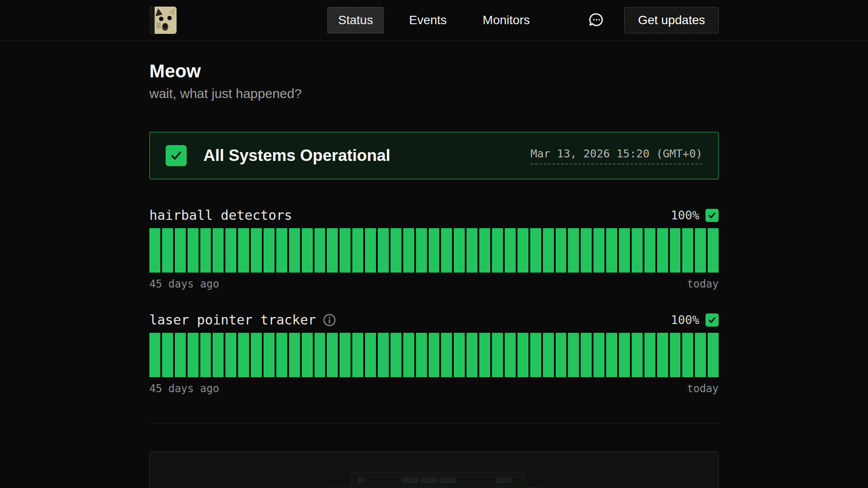  What do you see at coordinates (703, 284) in the screenshot?
I see `range-end-label: today` at bounding box center [703, 284].